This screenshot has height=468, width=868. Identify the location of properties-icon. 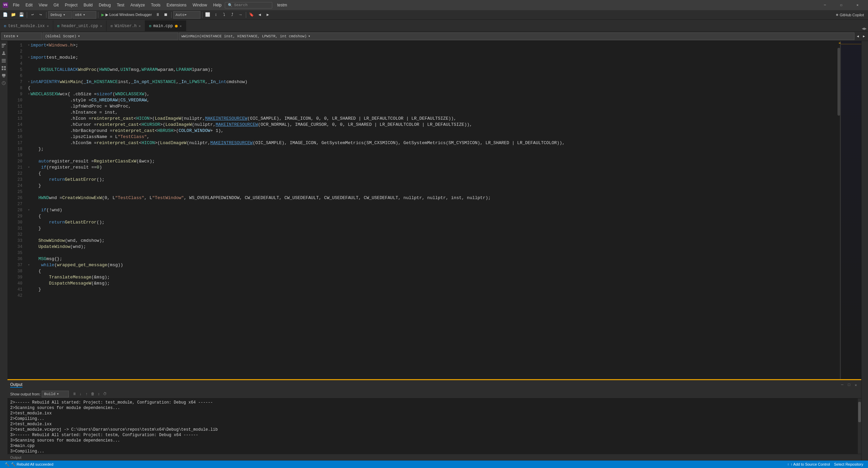
(4, 61).